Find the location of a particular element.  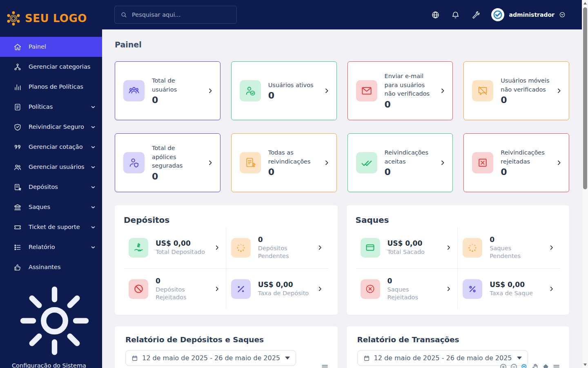

x-circle-icon is located at coordinates (370, 289).